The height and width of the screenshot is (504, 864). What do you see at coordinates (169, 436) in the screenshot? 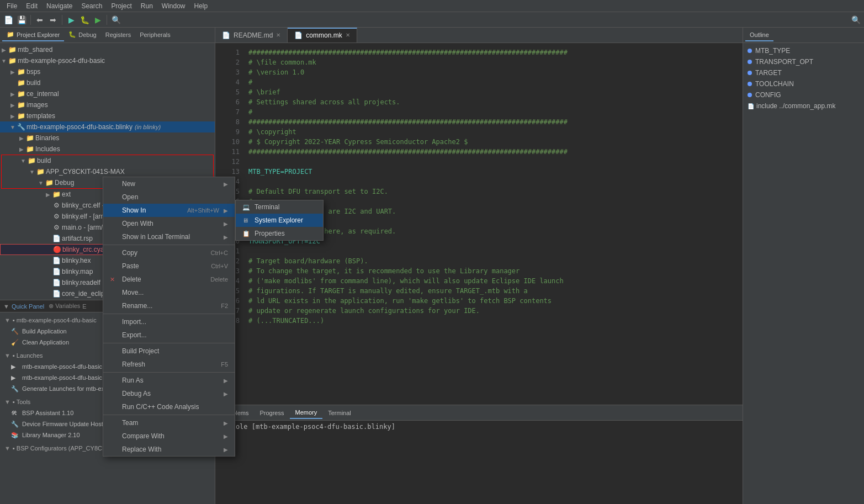
I see `ctx-compare-with: Compare With ▶` at bounding box center [169, 436].